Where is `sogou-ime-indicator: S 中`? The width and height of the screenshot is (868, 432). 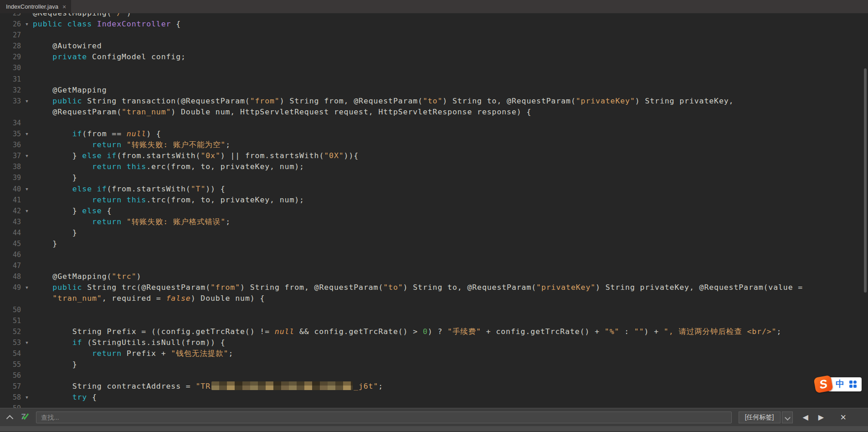 sogou-ime-indicator: S 中 is located at coordinates (838, 384).